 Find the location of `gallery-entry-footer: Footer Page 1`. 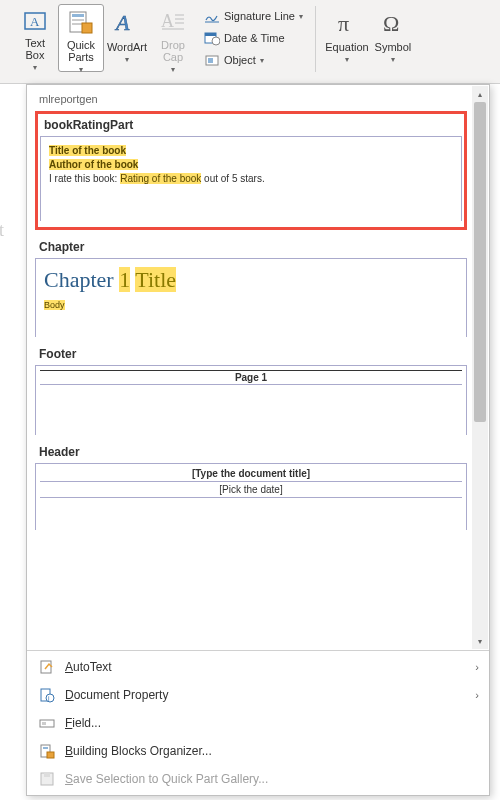

gallery-entry-footer: Footer Page 1 is located at coordinates (251, 391).